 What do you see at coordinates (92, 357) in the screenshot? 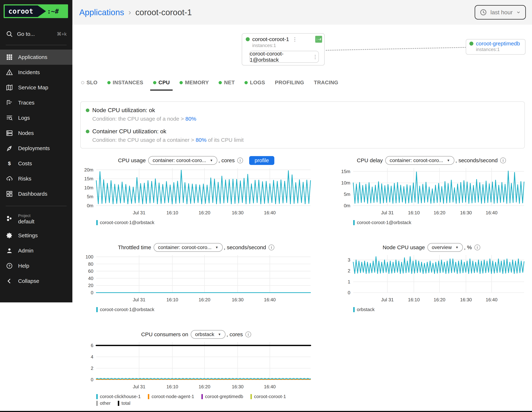
I see `svg-text: 4` at bounding box center [92, 357].